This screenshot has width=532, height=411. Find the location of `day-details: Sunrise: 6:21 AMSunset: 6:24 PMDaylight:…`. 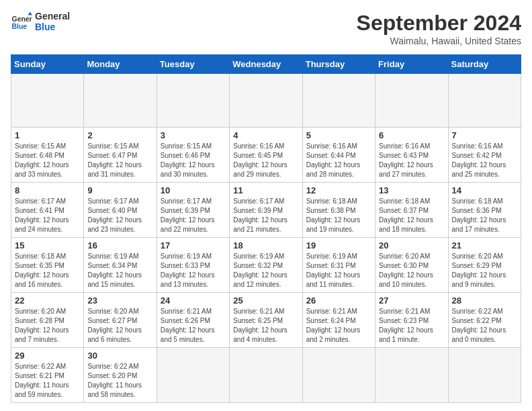

day-details: Sunrise: 6:21 AMSunset: 6:24 PMDaylight:… is located at coordinates (339, 326).